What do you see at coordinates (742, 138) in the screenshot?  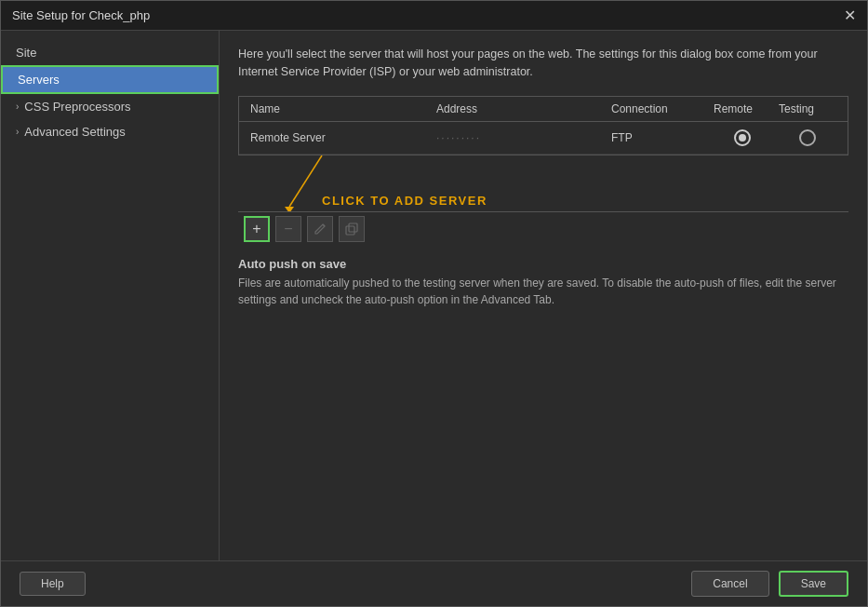 I see `remote-radio` at bounding box center [742, 138].